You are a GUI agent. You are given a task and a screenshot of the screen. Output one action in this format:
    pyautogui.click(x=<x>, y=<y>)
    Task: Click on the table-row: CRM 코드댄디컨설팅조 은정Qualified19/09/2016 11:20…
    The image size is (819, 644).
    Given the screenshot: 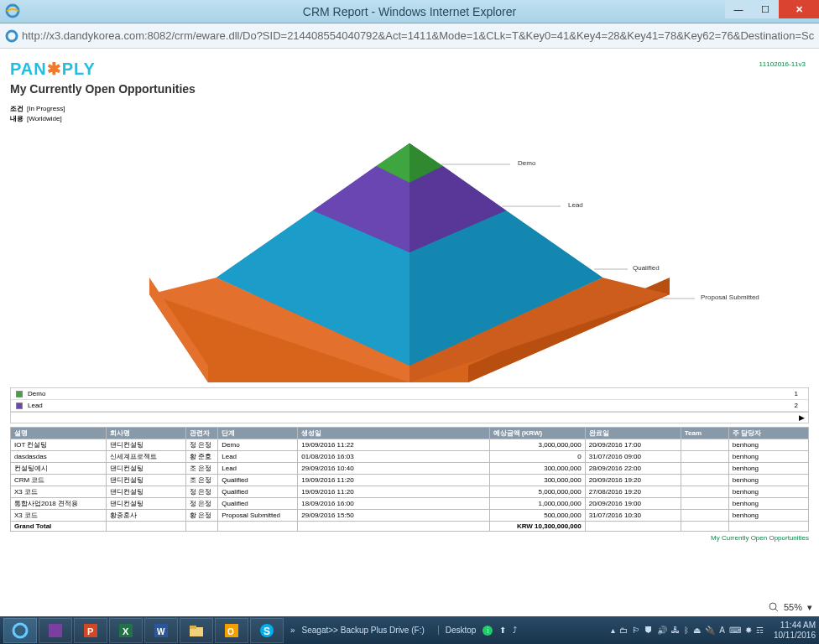 What is the action you would take?
    pyautogui.click(x=410, y=480)
    